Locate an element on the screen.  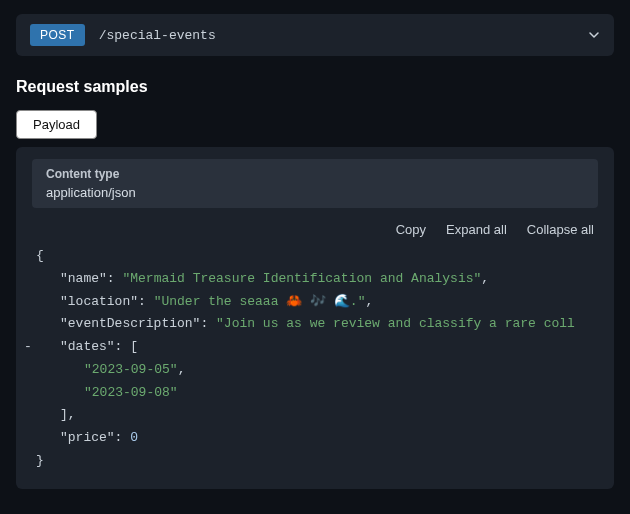
json-key: "location" is located at coordinates (99, 302).